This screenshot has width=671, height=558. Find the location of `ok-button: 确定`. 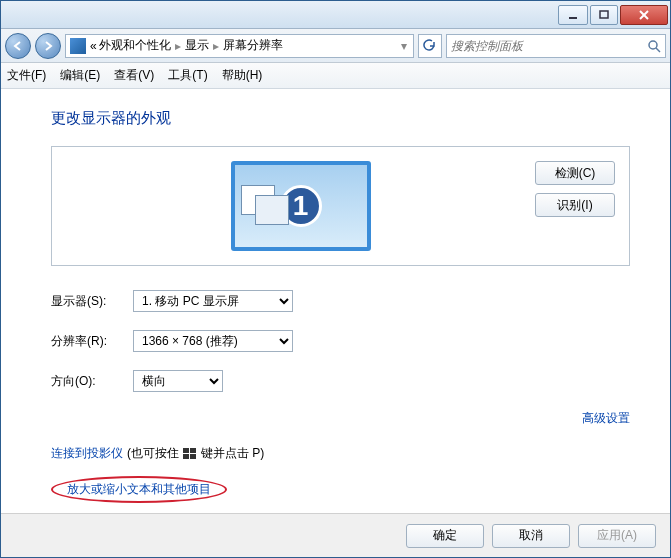

ok-button: 确定 is located at coordinates (445, 536).